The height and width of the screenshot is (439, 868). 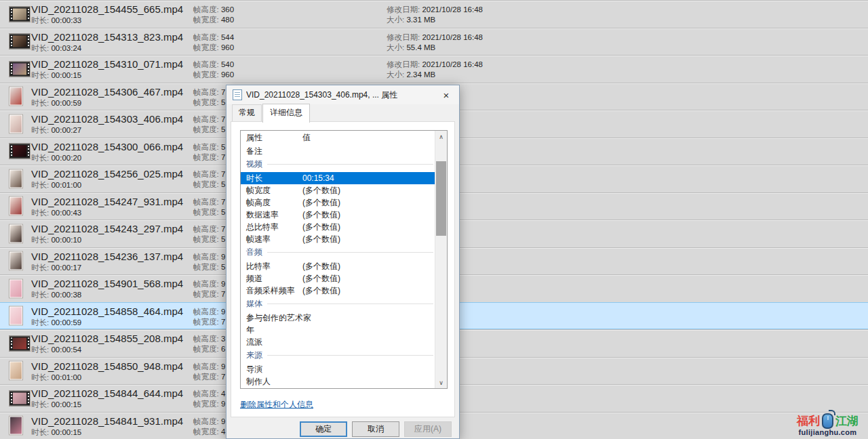 What do you see at coordinates (214, 69) in the screenshot?
I see `frame-dimensions-column: 帧高度: 540 帧宽度: 960` at bounding box center [214, 69].